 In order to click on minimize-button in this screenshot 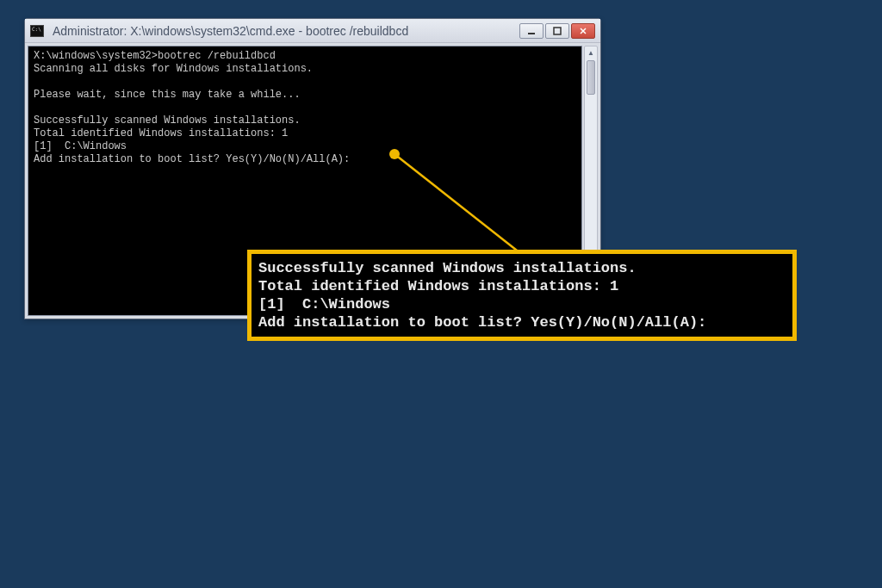, I will do `click(531, 31)`.